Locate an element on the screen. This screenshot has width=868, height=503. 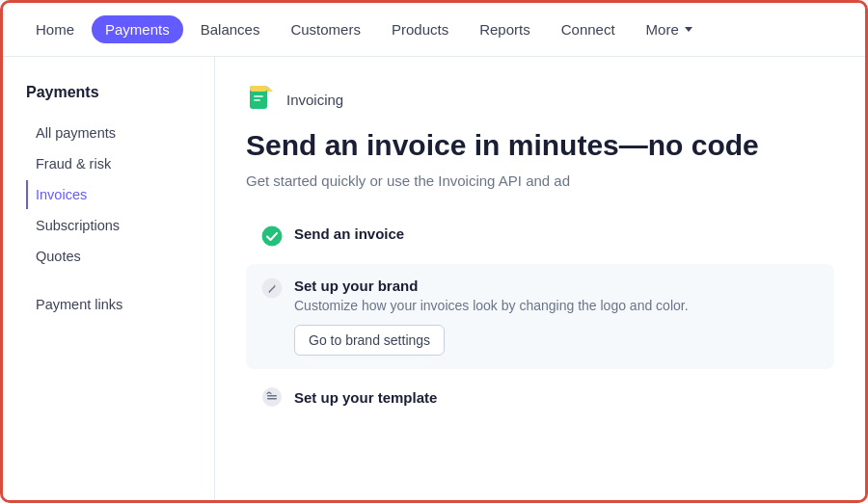
nav-more: More is located at coordinates (669, 29).